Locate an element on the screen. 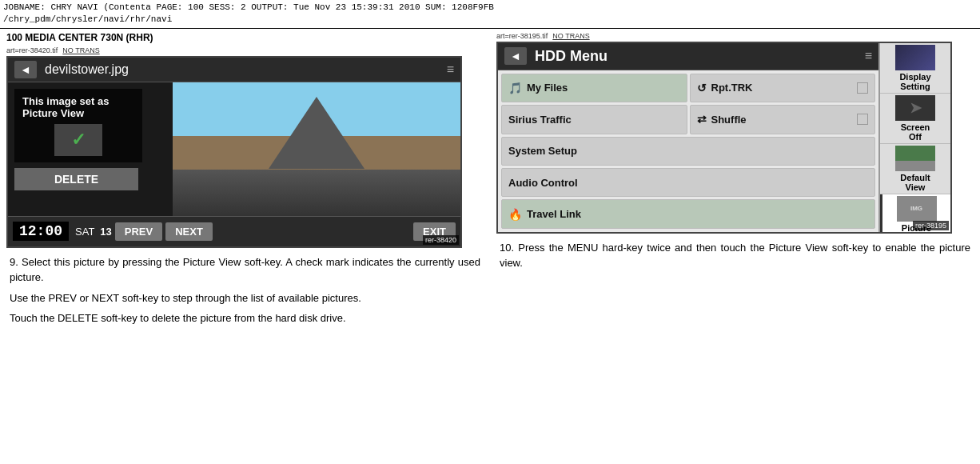 The width and height of the screenshot is (980, 464). left-menu-icon: ≡ is located at coordinates (451, 70).